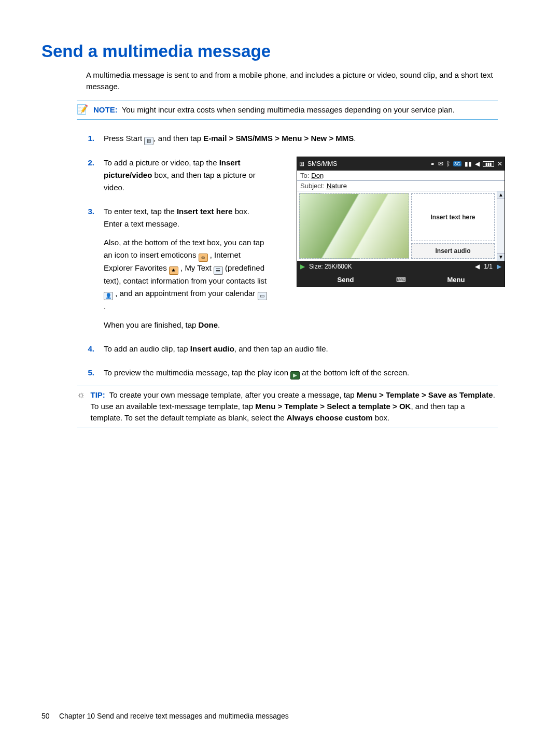  Describe the element at coordinates (287, 406) in the screenshot. I see `tip-callout: ☼ TIP:To create your own message templat…` at that location.